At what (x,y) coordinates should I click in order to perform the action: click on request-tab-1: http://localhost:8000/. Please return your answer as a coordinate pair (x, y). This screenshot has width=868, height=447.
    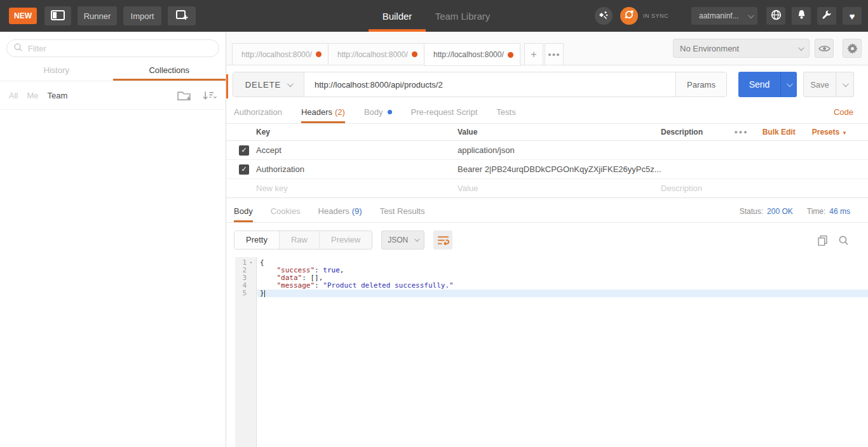
    Looking at the image, I should click on (280, 55).